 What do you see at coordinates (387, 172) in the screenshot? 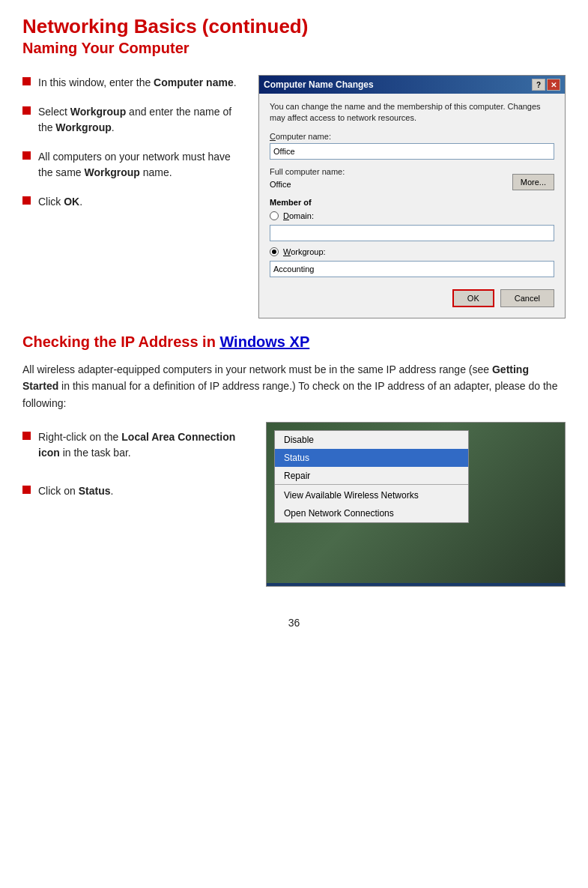
I see `full-computer-name-label: Full computer name:` at bounding box center [387, 172].